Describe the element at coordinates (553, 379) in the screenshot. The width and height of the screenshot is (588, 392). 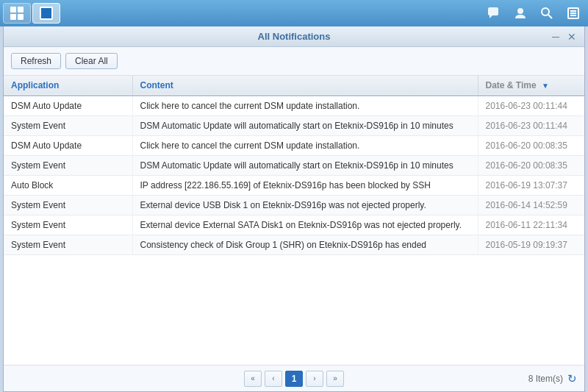
I see `pagination-right: 8 Item(s) ↻` at that location.